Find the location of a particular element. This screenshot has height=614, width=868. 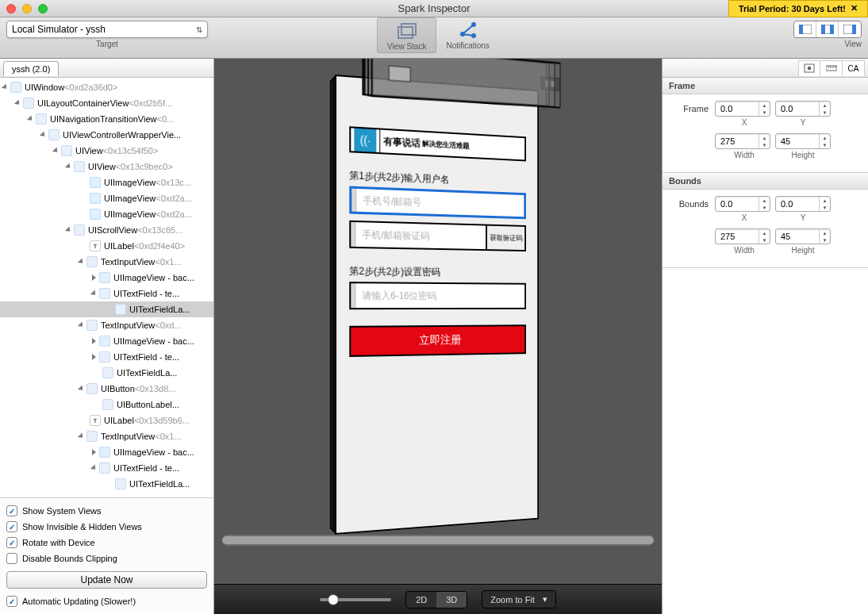

slider-knob-icon is located at coordinates (333, 600).